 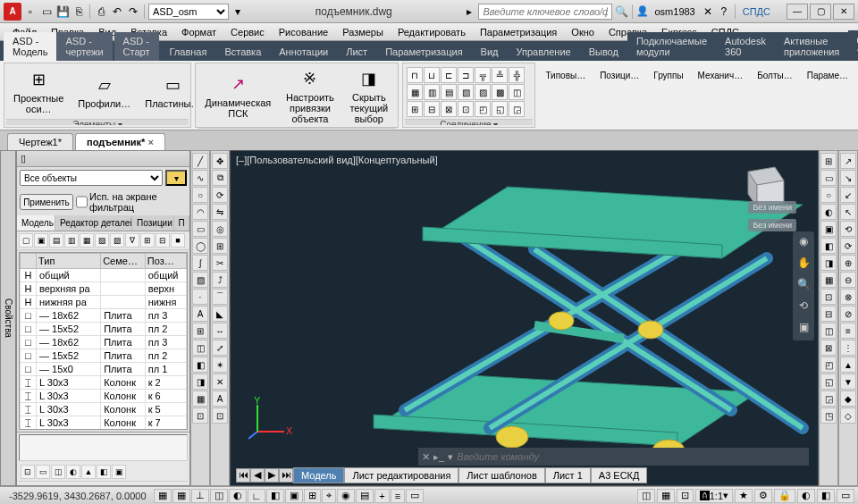 I want to click on positions-button: Позици…, so click(x=619, y=75).